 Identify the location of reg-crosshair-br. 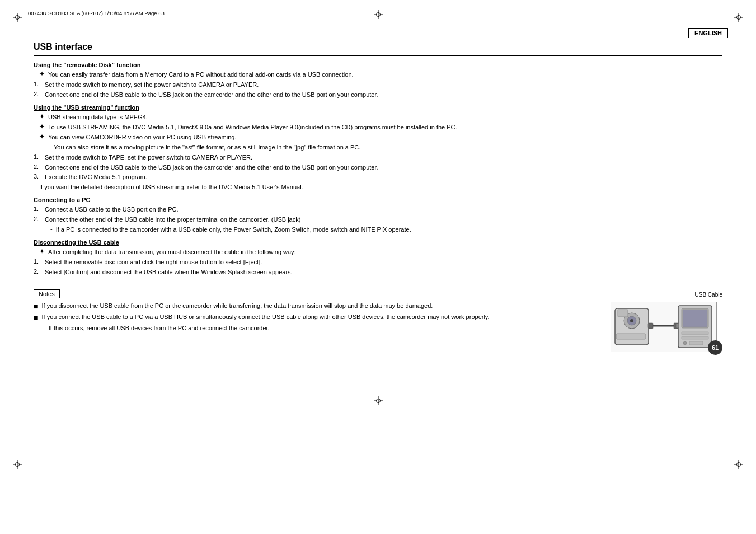
(739, 465).